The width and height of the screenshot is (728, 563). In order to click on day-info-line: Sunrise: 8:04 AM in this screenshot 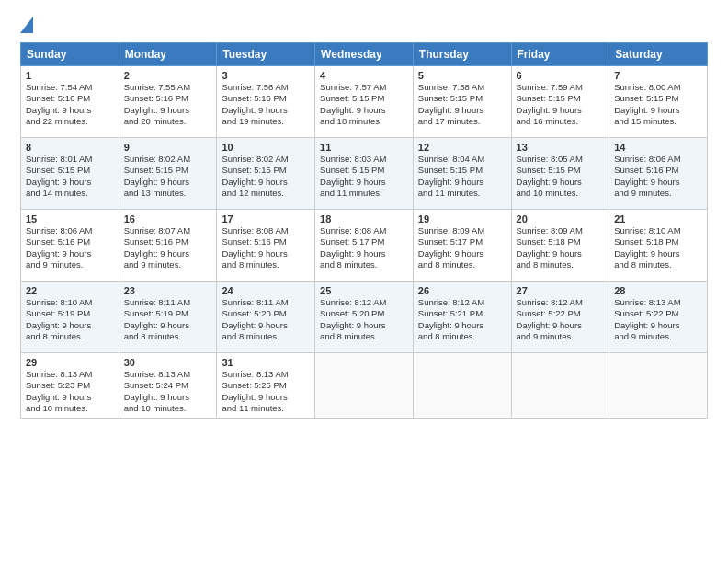, I will do `click(462, 159)`.